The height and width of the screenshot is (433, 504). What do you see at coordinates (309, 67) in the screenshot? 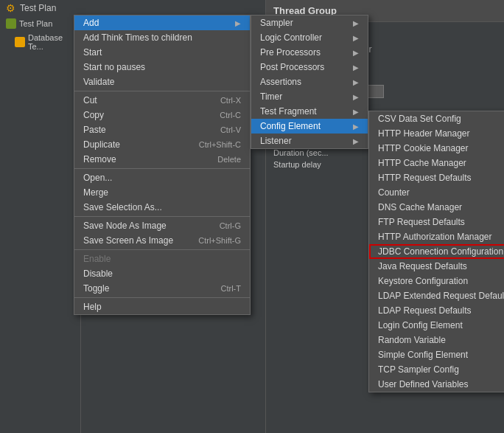
I see `add-submenu-item-post-processors: Post Processors▶` at bounding box center [309, 67].